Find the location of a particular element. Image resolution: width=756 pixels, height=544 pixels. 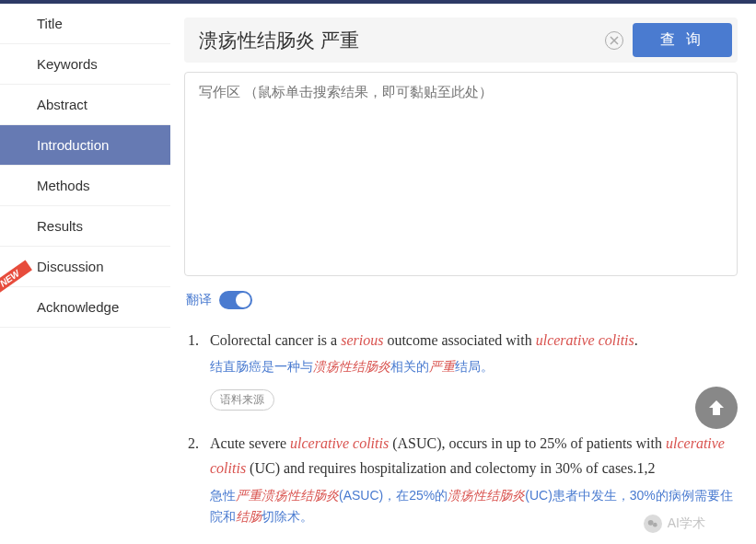

search-button: 查 询 is located at coordinates (682, 41).